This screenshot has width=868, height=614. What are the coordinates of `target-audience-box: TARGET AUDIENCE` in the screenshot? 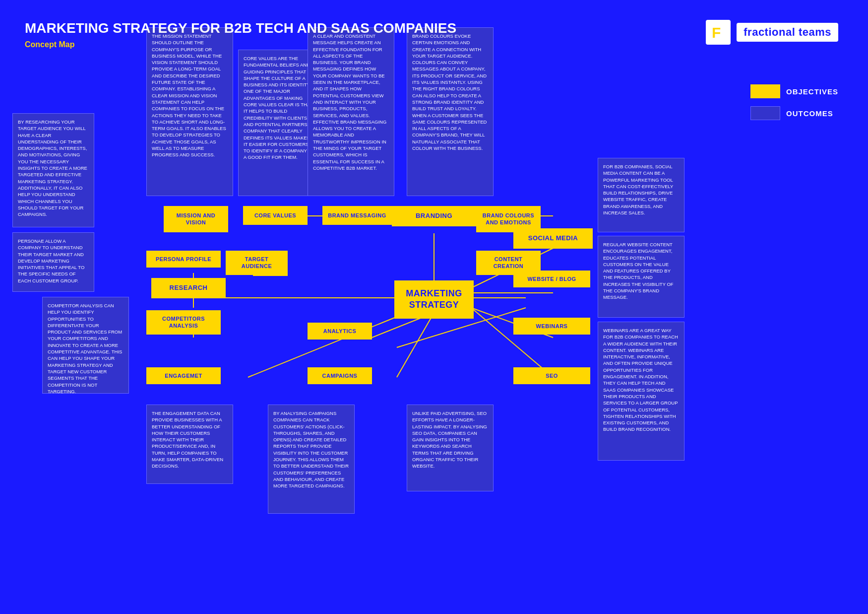 It's located at (257, 263).